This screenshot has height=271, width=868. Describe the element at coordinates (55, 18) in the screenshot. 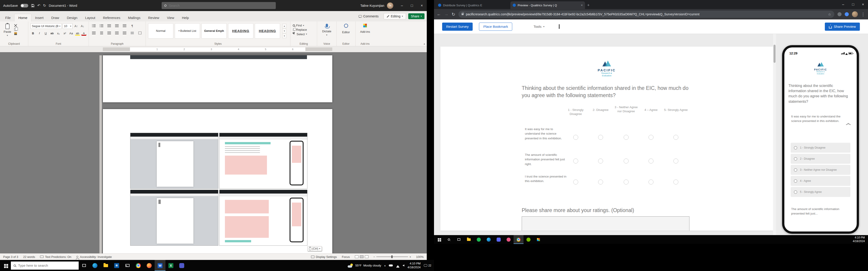

I see `tab-draw: Draw` at that location.